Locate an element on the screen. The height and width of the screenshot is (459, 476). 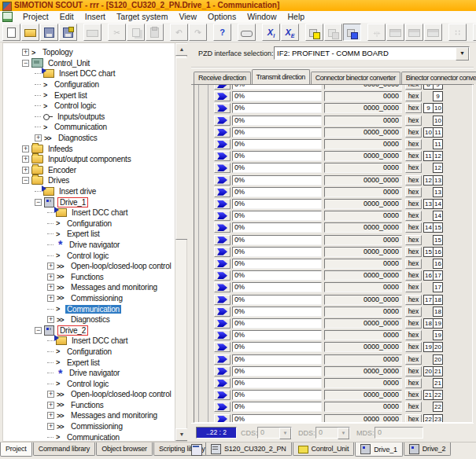
tree-item-configuration: >Configuration is located at coordinates (89, 85).